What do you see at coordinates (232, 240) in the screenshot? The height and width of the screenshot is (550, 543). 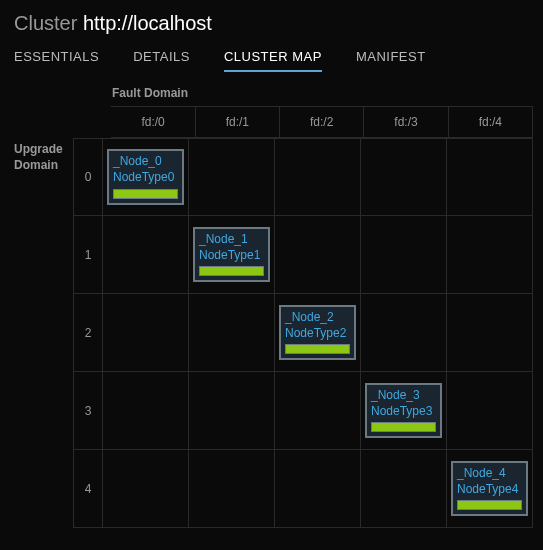 I see `node-name: _Node_1` at bounding box center [232, 240].